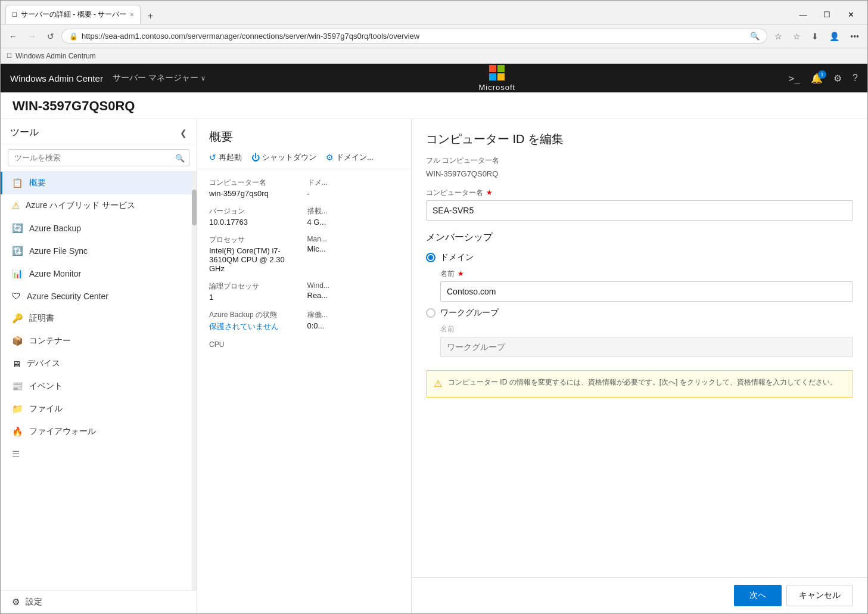 The width and height of the screenshot is (868, 614). I want to click on logical-proc-label: 論理プロセッサ, so click(255, 286).